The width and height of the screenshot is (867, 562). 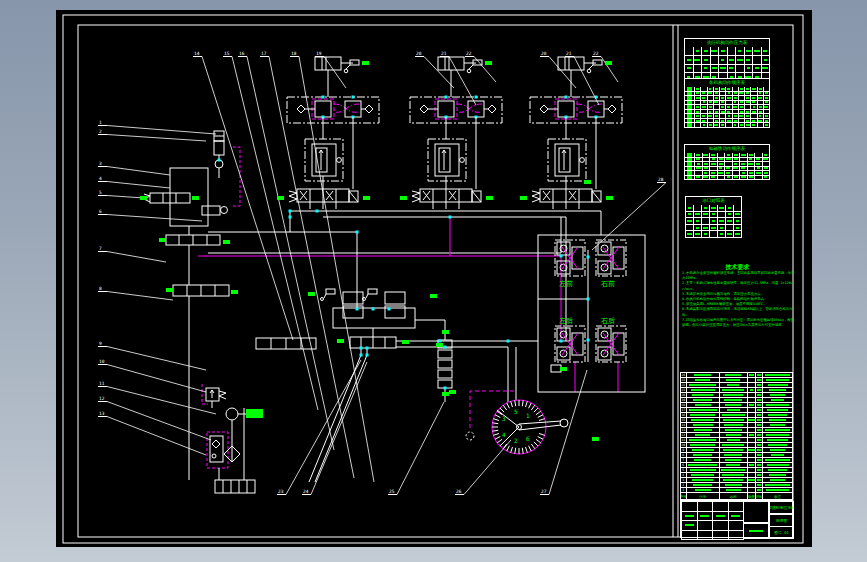 What do you see at coordinates (319, 54) in the screenshot?
I see `balloon-number: 19` at bounding box center [319, 54].